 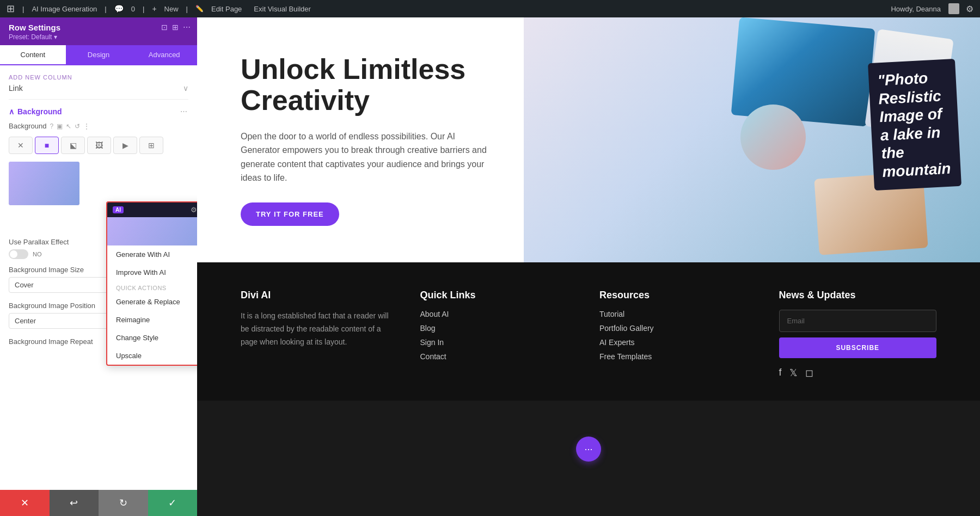 What do you see at coordinates (678, 314) in the screenshot?
I see `footer-link-tutorial: Tutorial` at bounding box center [678, 314].